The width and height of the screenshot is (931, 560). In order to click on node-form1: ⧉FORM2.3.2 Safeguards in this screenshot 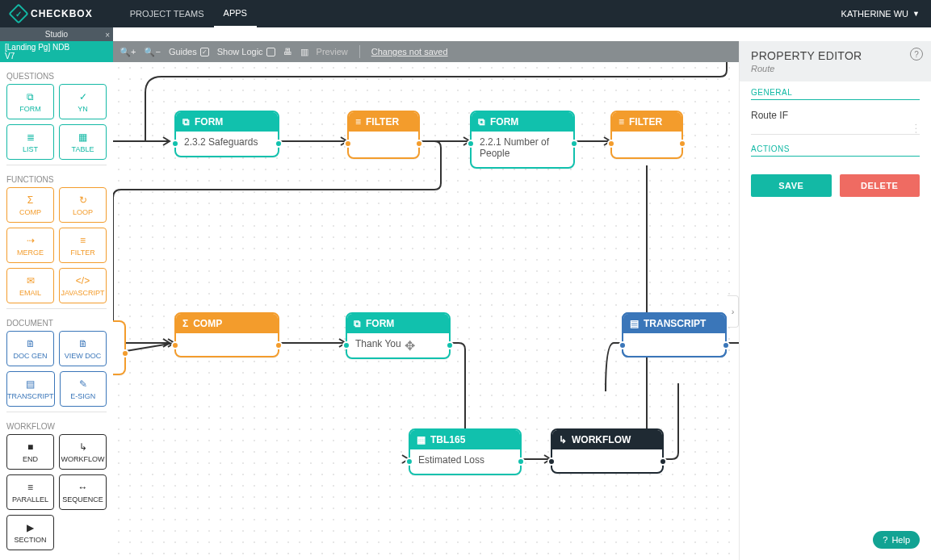, I will do `click(227, 134)`.